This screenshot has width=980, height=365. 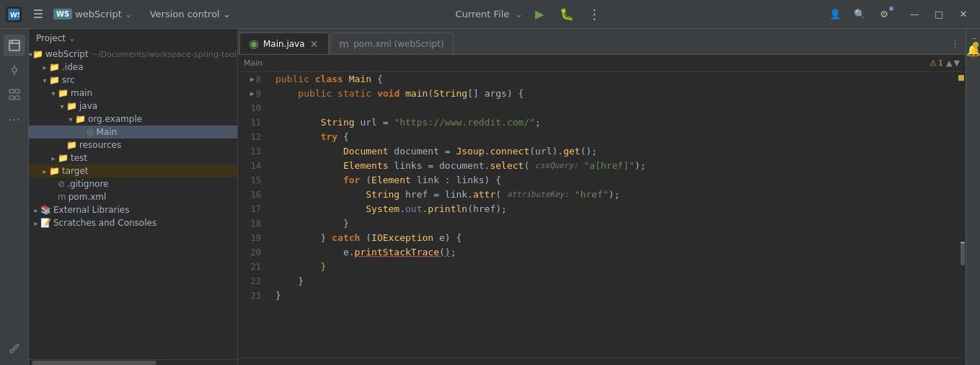 I want to click on settings-badge, so click(x=891, y=9).